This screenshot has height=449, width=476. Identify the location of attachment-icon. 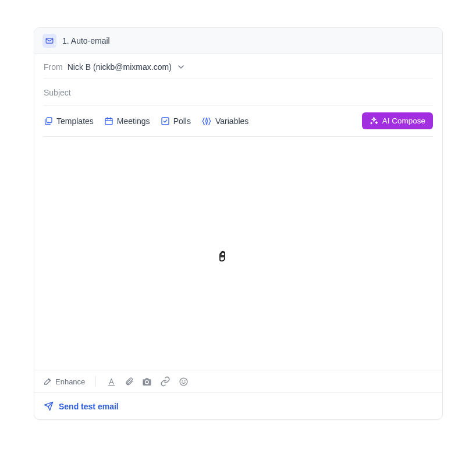
(129, 381).